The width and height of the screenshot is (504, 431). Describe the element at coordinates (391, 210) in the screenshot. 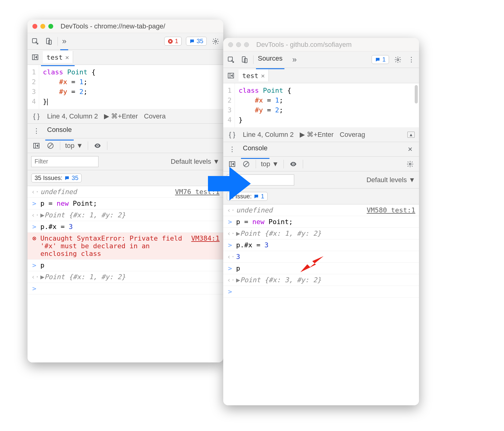

I see `source-link: VM580 test:1` at that location.